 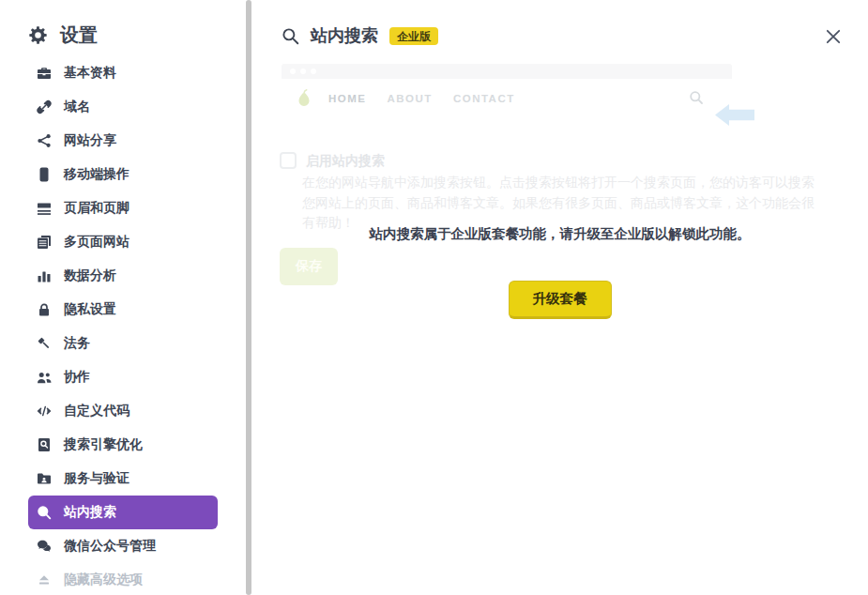 I want to click on mobile-icon, so click(x=43, y=175).